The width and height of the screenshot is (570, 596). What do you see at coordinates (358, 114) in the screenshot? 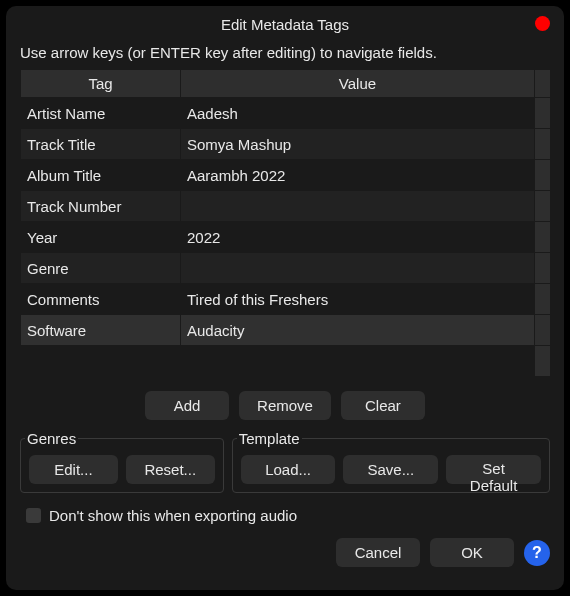
I see `value-cell: Aadesh` at bounding box center [358, 114].